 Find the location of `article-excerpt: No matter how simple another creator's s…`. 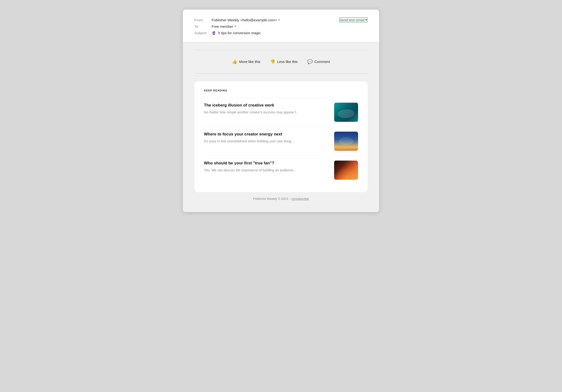

article-excerpt: No matter how simple another creator's s… is located at coordinates (267, 112).